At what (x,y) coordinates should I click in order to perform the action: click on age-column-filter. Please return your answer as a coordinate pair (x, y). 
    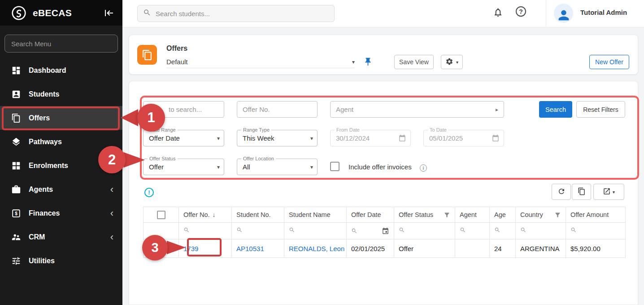
    Looking at the image, I should click on (503, 231).